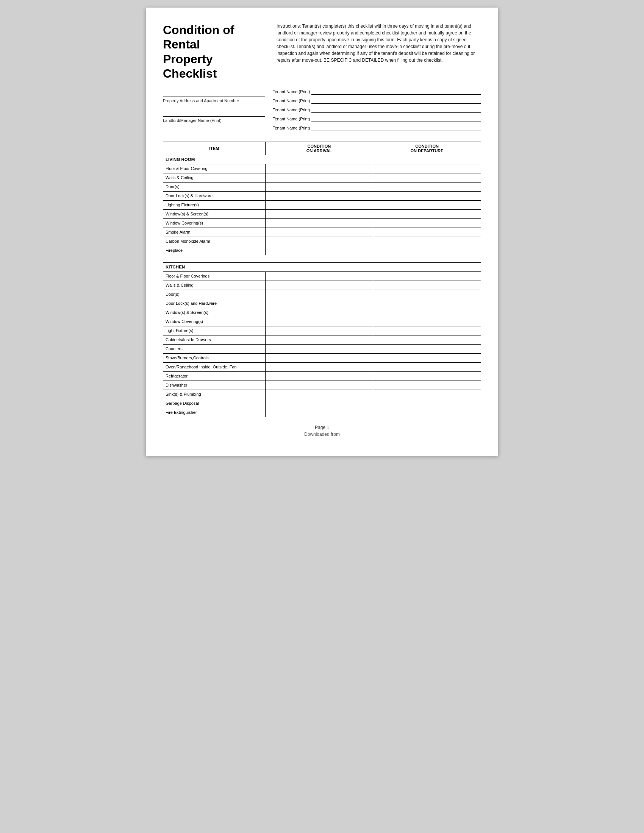 The height and width of the screenshot is (833, 644). What do you see at coordinates (377, 128) in the screenshot?
I see `tenant-field-5: Tenant Name (Print)` at bounding box center [377, 128].